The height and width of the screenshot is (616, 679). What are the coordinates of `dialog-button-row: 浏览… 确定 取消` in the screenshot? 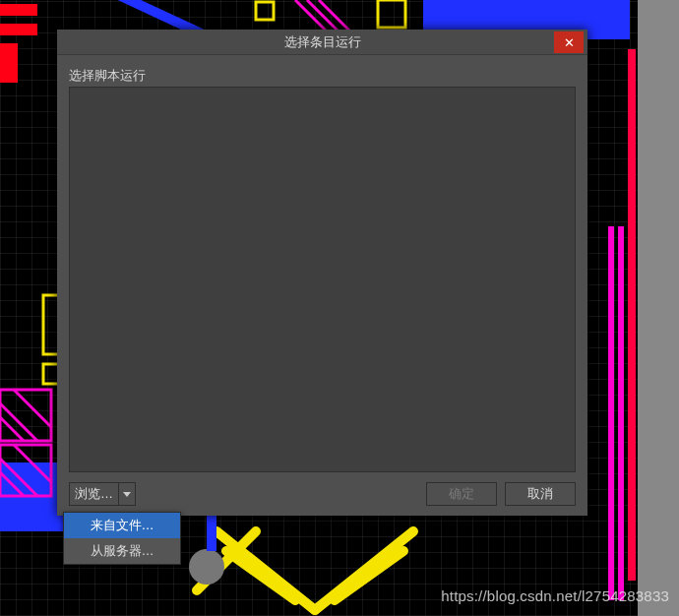 It's located at (323, 489).